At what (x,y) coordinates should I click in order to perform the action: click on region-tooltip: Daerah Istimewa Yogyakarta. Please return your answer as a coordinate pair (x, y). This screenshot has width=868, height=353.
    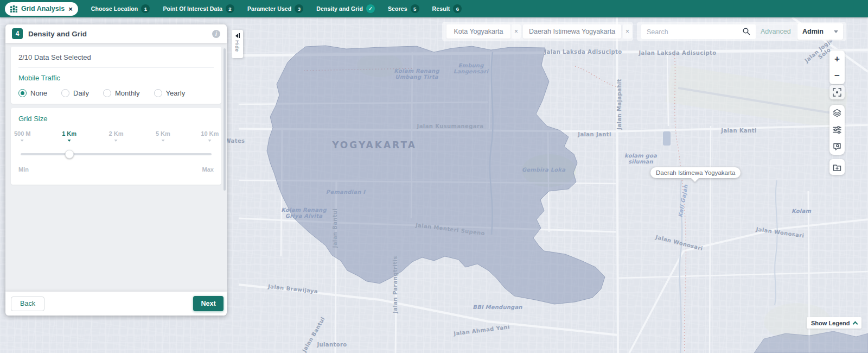
    Looking at the image, I should click on (695, 173).